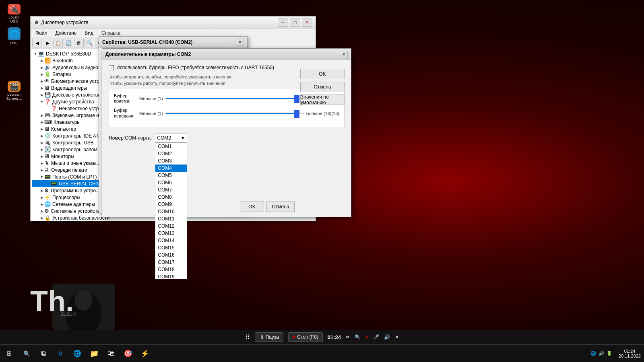  Describe the element at coordinates (630, 356) in the screenshot. I see `clock-date: 20.11.2022` at that location.